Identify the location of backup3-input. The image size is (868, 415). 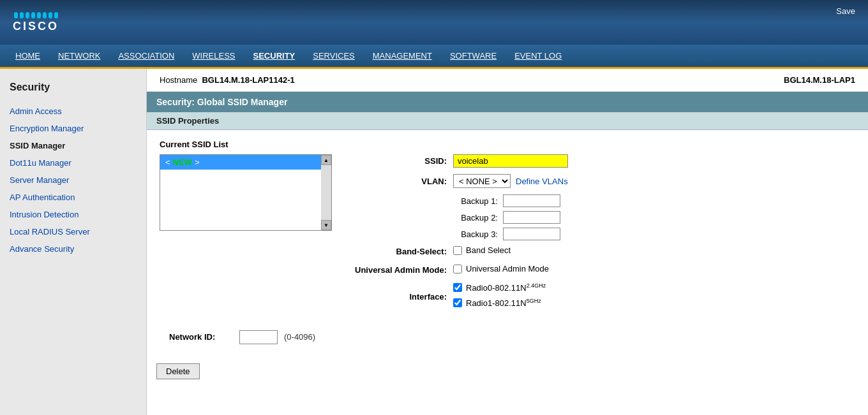
(532, 234).